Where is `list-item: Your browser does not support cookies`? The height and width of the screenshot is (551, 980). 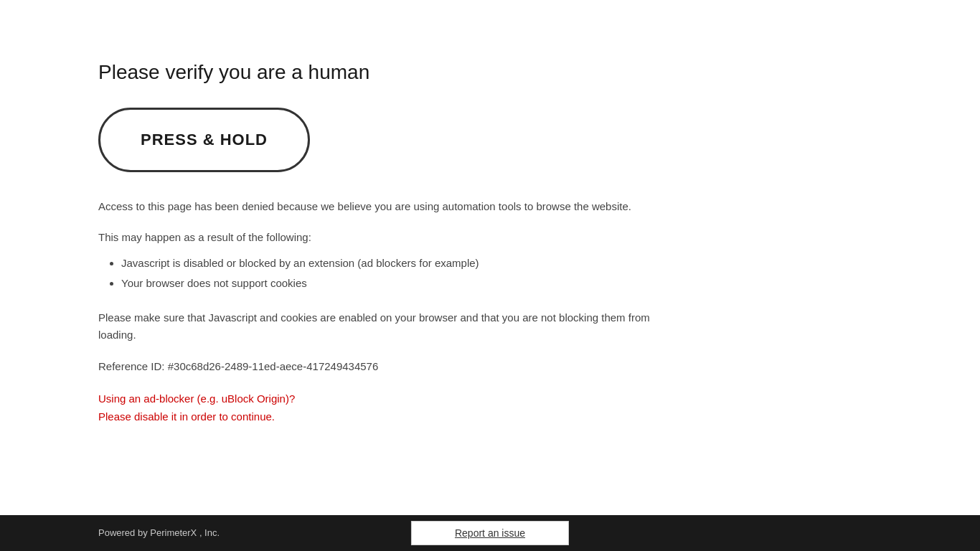 list-item: Your browser does not support cookies is located at coordinates (405, 283).